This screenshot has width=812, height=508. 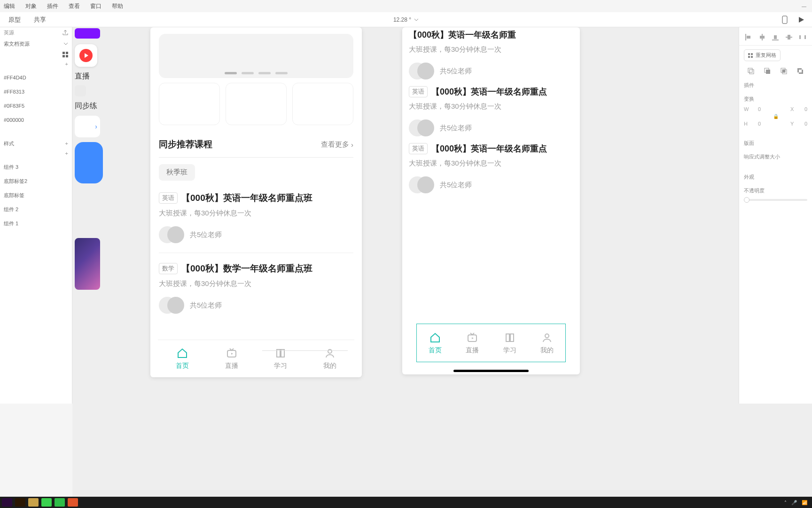 I want to click on menu-window: 窗口, so click(x=96, y=7).